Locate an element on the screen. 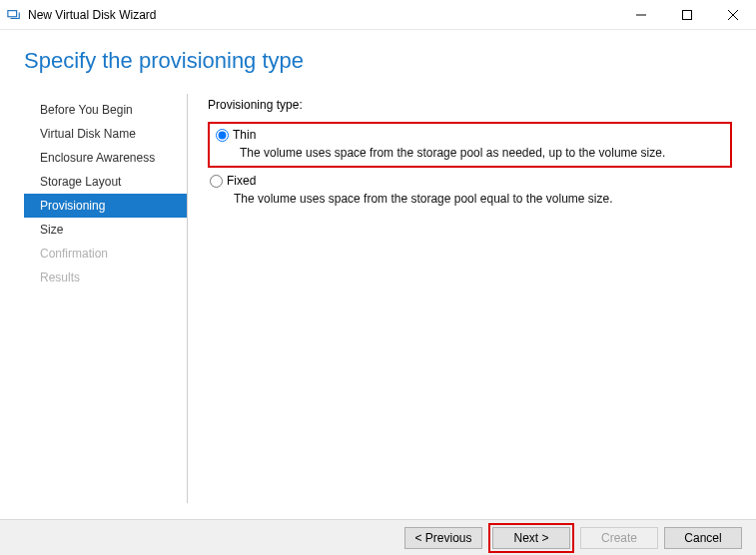 Image resolution: width=756 pixels, height=555 pixels. sidebar-item-results: Results is located at coordinates (106, 278).